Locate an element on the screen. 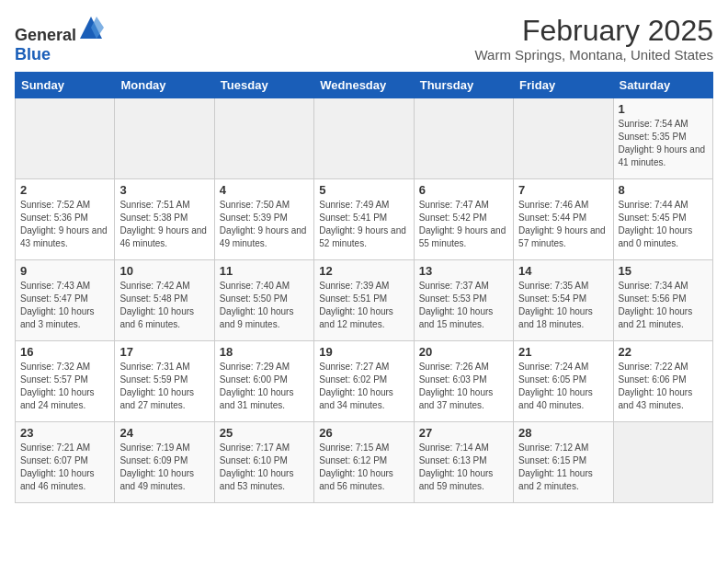 The image size is (728, 563). day-number: 16 is located at coordinates (64, 351).